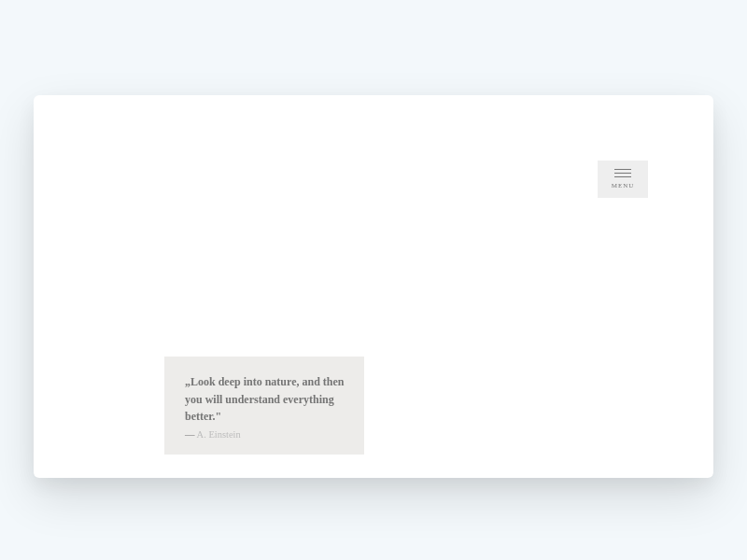 The width and height of the screenshot is (747, 560). What do you see at coordinates (266, 435) in the screenshot?
I see `quote-author: — A. Einstein` at bounding box center [266, 435].